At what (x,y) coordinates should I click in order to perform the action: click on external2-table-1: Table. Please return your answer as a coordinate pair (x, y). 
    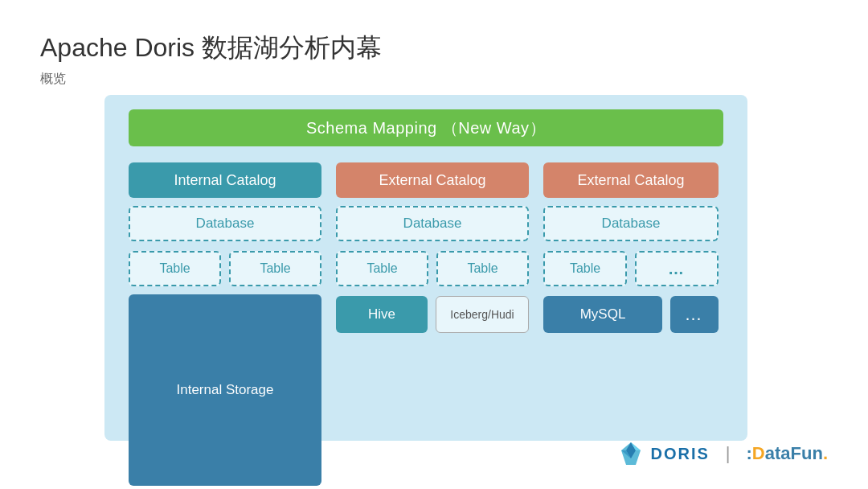
    Looking at the image, I should click on (585, 269).